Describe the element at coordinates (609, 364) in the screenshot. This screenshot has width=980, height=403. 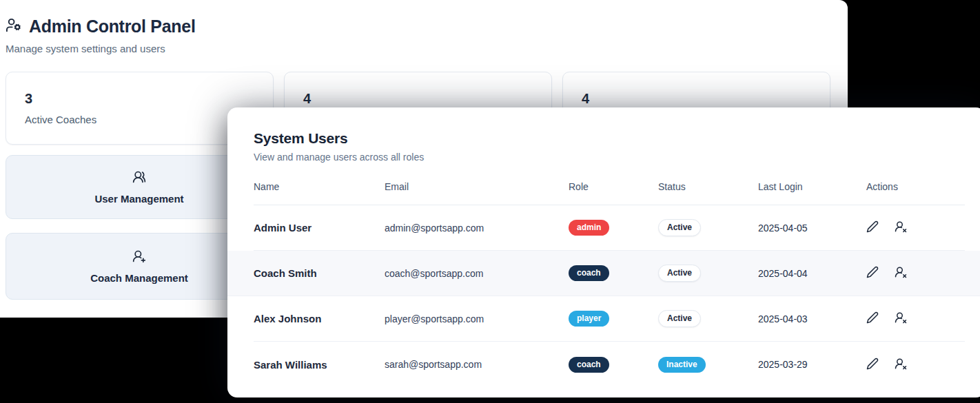
I see `table-row: Sarah Williams sarah@sportsapp.com coach…` at that location.